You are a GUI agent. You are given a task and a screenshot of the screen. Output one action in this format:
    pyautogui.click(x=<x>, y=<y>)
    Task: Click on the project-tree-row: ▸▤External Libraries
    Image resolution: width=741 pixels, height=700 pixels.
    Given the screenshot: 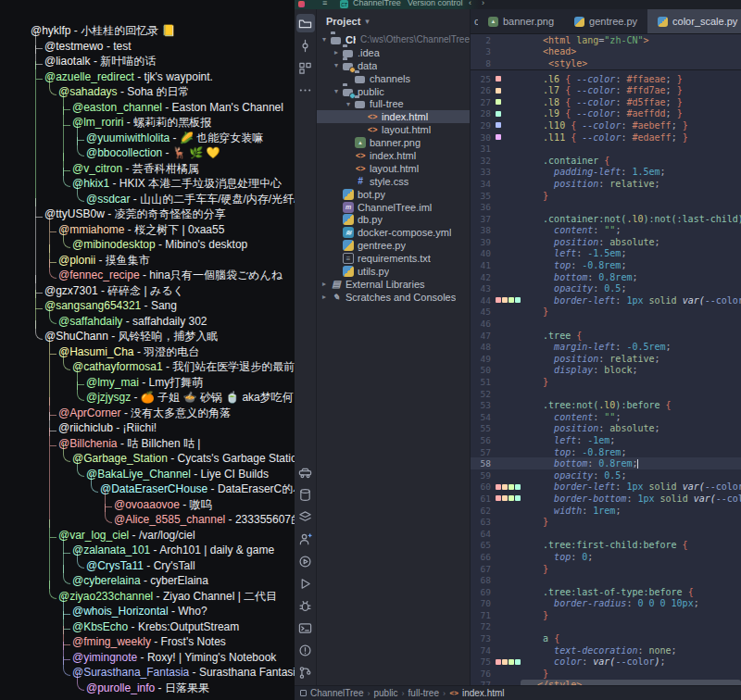 What is the action you would take?
    pyautogui.click(x=393, y=284)
    